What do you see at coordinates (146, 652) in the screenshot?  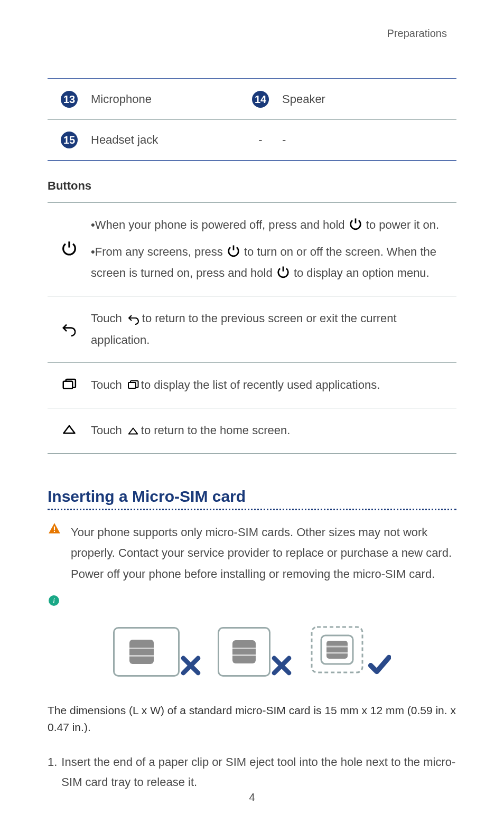 I see `standard-sim-card` at bounding box center [146, 652].